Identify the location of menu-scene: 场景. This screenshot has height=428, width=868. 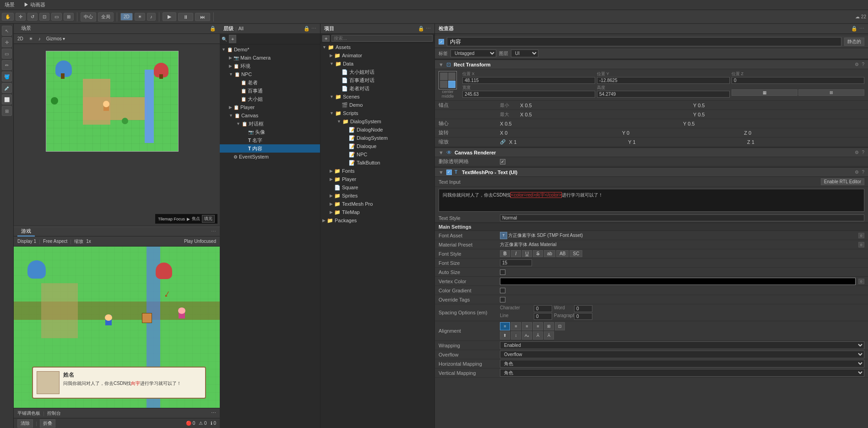
(10, 5).